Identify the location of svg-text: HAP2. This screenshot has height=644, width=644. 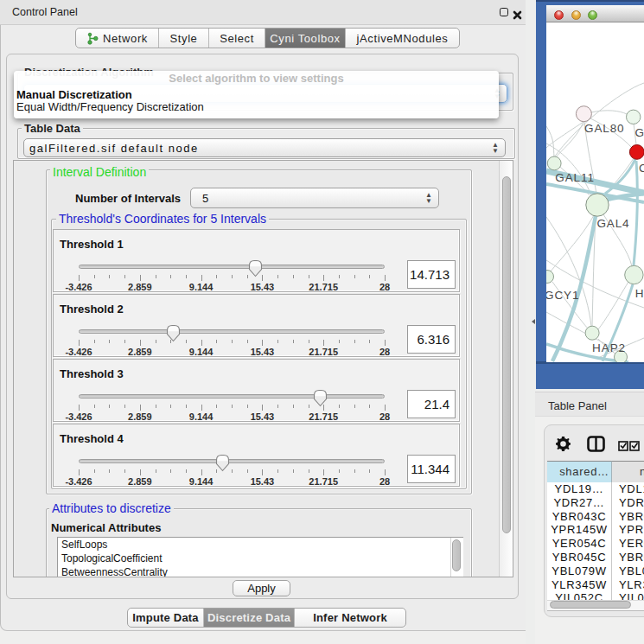
(609, 348).